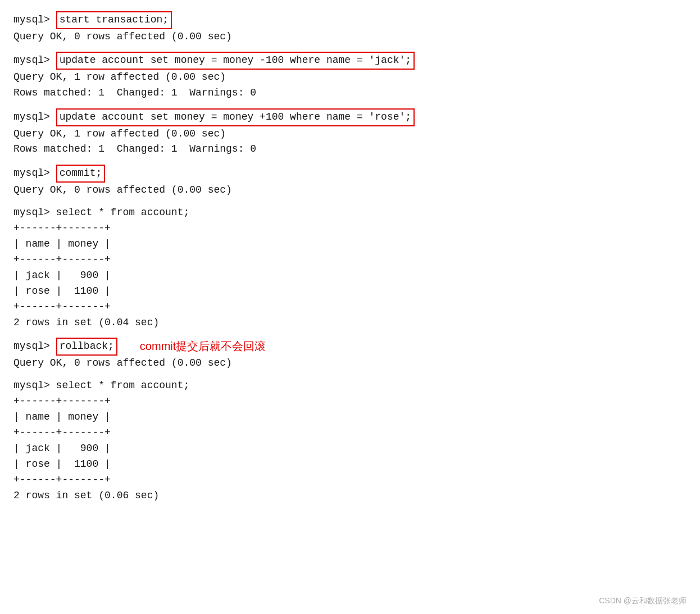  Describe the element at coordinates (35, 20) in the screenshot. I see `prompt-1: mysql>` at that location.